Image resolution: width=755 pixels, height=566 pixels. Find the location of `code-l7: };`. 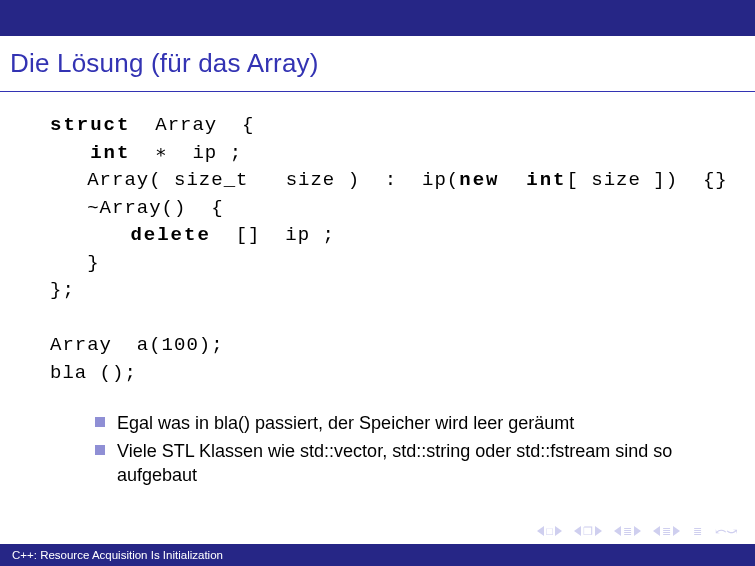

code-l7: }; is located at coordinates (62, 290).